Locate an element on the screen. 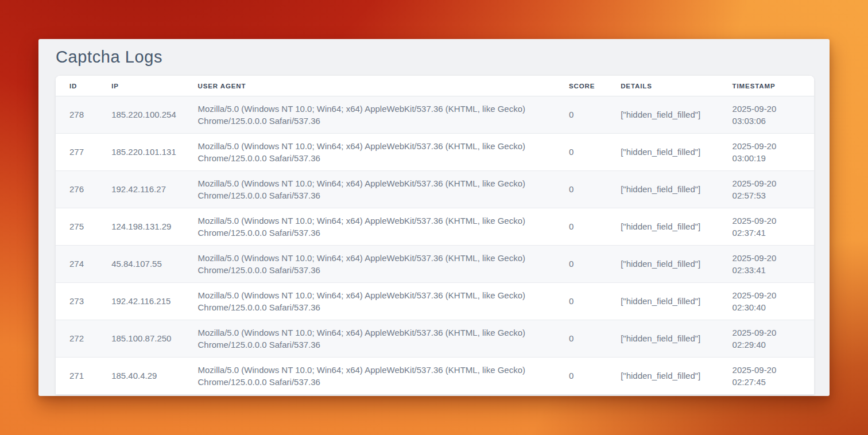 This screenshot has width=868, height=435. cell-id: 272 is located at coordinates (77, 339).